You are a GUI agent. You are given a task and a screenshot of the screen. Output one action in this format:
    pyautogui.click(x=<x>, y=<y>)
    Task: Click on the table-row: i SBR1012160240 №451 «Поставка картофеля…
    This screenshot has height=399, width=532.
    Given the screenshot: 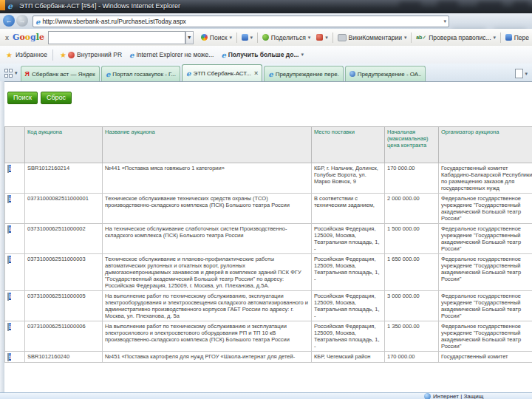 What is the action you would take?
    pyautogui.click(x=269, y=358)
    